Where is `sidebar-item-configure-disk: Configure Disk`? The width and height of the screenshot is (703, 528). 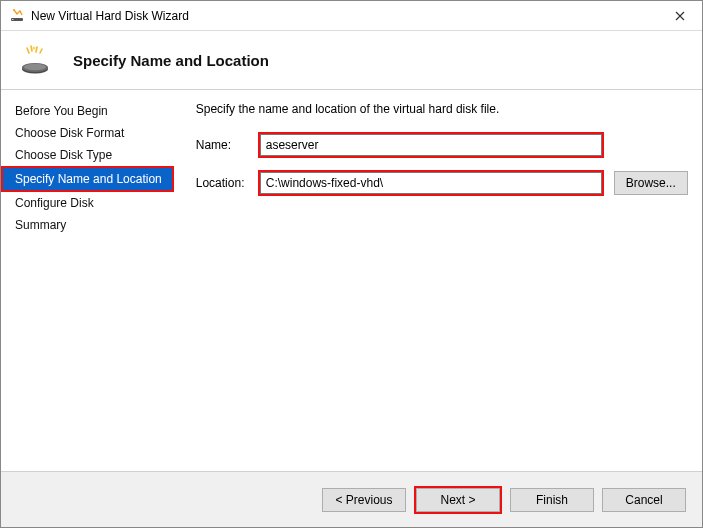
sidebar-item-configure-disk: Configure Disk is located at coordinates (88, 203).